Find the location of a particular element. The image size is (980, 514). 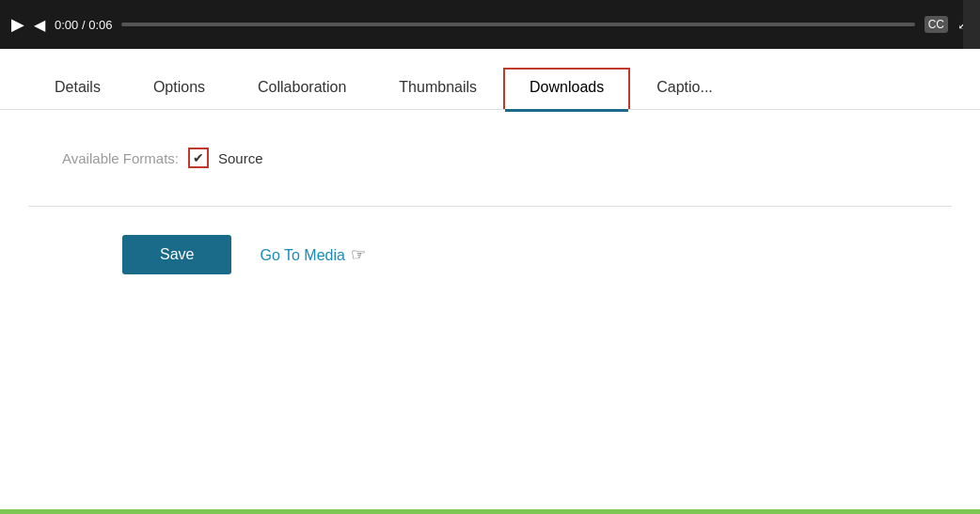

total-time: 0:06 is located at coordinates (100, 24).